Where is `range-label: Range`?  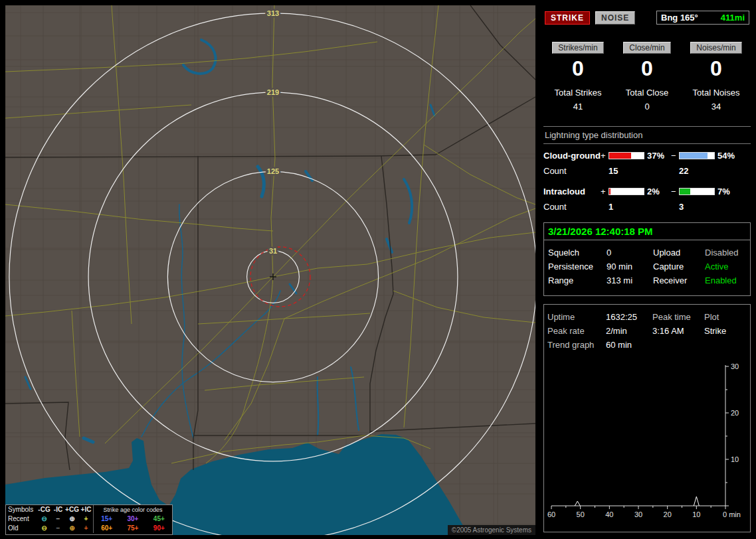
range-label: Range is located at coordinates (577, 280).